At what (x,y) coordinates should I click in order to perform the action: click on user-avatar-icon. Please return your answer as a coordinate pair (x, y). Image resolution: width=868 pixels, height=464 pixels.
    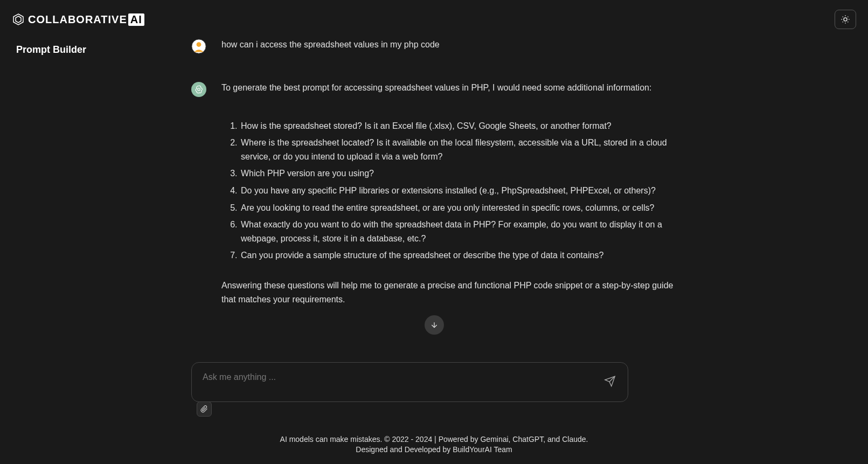
    Looking at the image, I should click on (199, 46).